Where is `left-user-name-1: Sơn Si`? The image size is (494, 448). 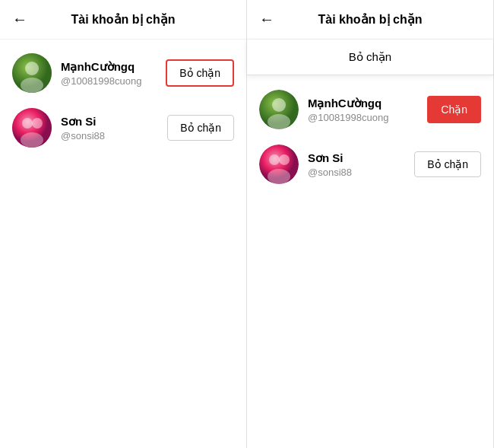
left-user-name-1: Sơn Si is located at coordinates (109, 122).